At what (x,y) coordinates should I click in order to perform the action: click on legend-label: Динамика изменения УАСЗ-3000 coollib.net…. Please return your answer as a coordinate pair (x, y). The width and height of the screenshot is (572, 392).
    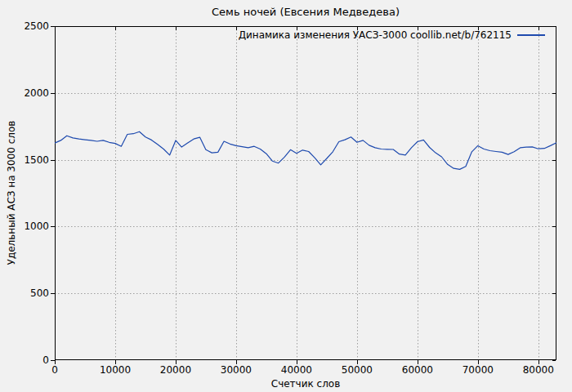
    Looking at the image, I should click on (375, 35).